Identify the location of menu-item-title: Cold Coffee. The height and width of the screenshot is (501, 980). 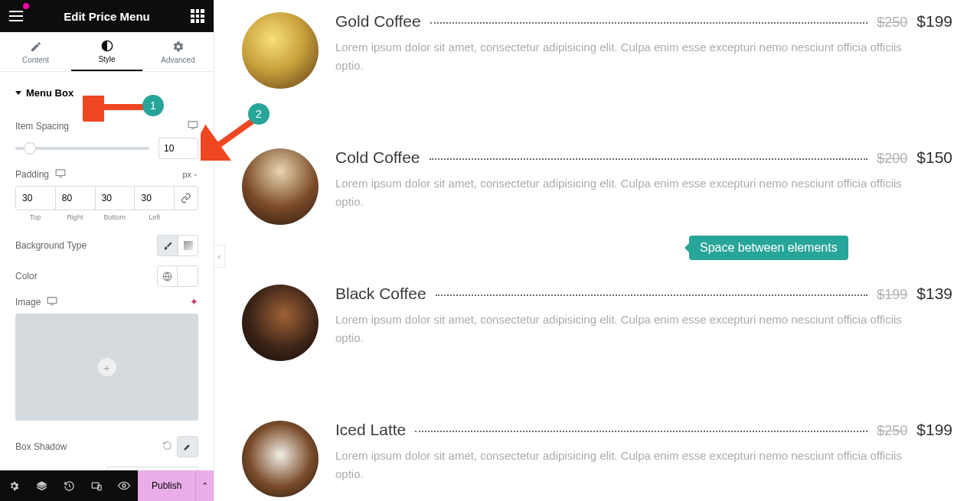
(378, 158).